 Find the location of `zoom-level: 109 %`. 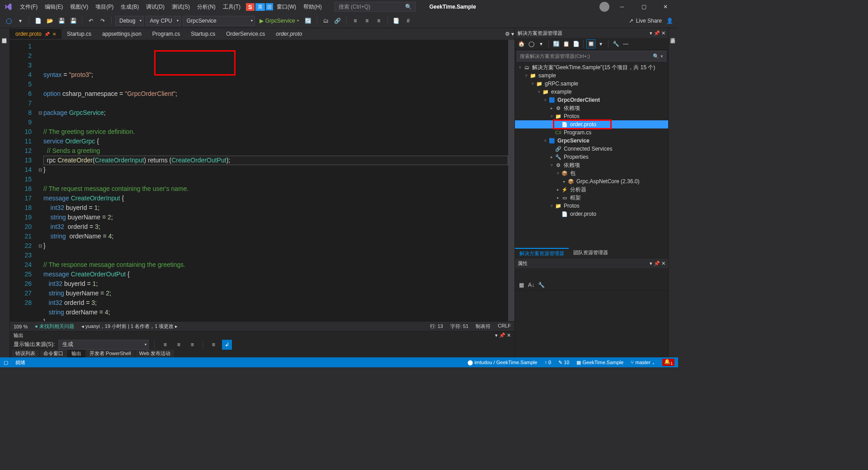

zoom-level: 109 % is located at coordinates (21, 327).